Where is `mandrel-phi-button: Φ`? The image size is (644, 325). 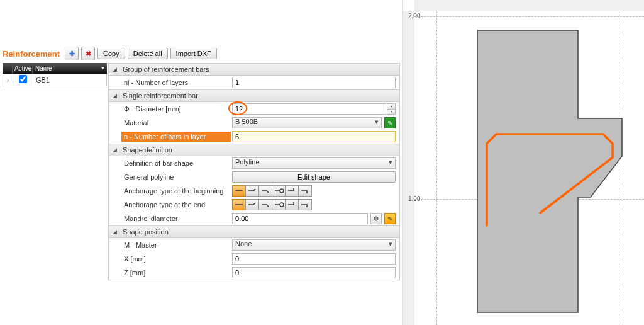 mandrel-phi-button: Φ is located at coordinates (376, 219).